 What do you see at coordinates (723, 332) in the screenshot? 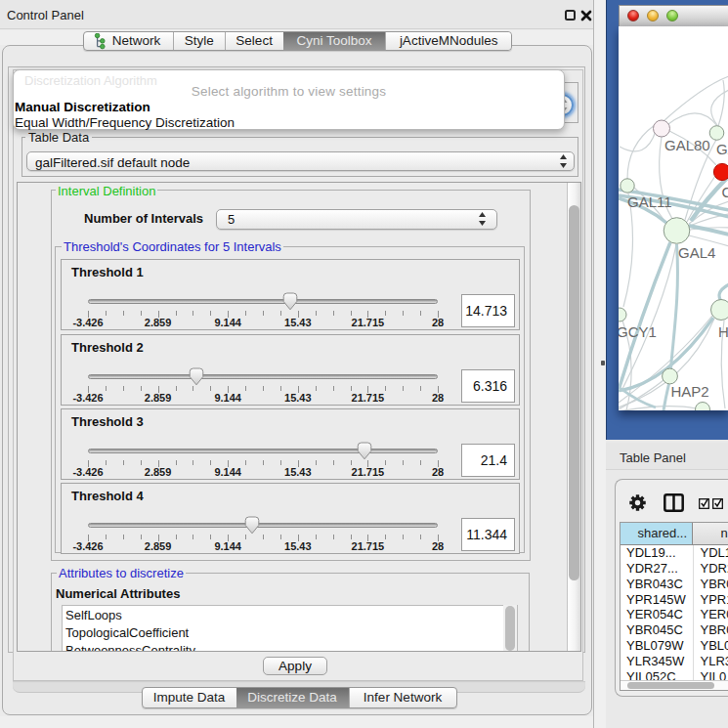
I see `svg-text: H` at bounding box center [723, 332].